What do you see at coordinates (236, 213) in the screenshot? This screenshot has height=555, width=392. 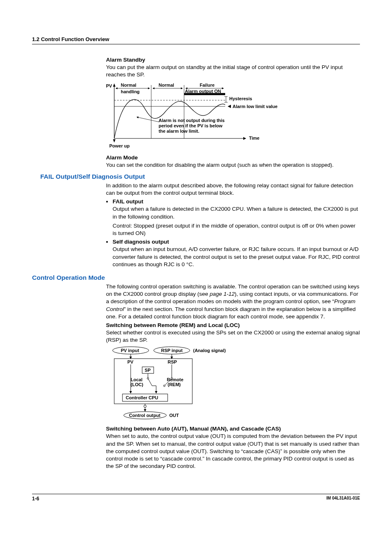 I see `fail-output-p1: Output when a failure is detected in the…` at bounding box center [236, 213].